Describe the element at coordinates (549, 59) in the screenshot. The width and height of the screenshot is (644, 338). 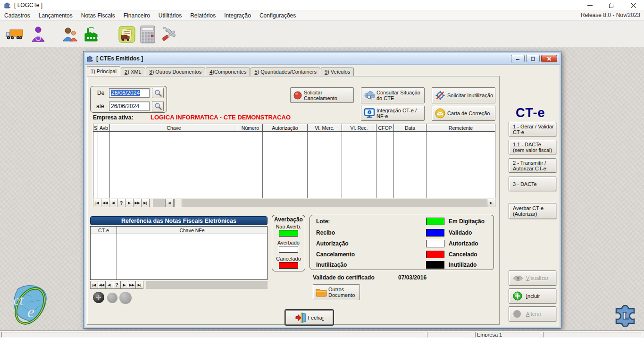
I see `child-close-icon` at that location.